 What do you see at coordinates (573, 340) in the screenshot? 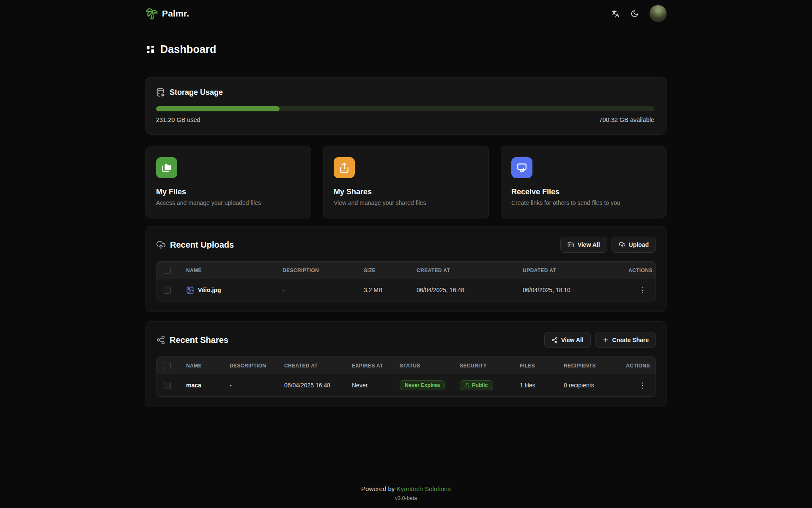
I see `shares-view-all-label: View All` at bounding box center [573, 340].